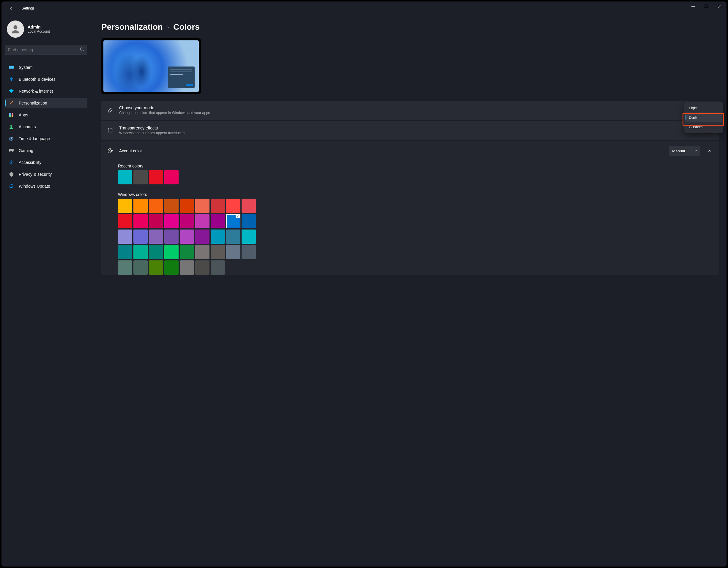  I want to click on nav-item-privacy: Privacy & security, so click(46, 174).